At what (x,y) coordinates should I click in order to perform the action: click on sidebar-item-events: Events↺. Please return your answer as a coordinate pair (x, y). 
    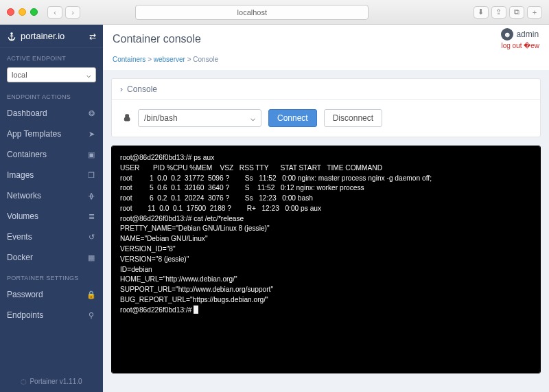
    Looking at the image, I should click on (51, 237).